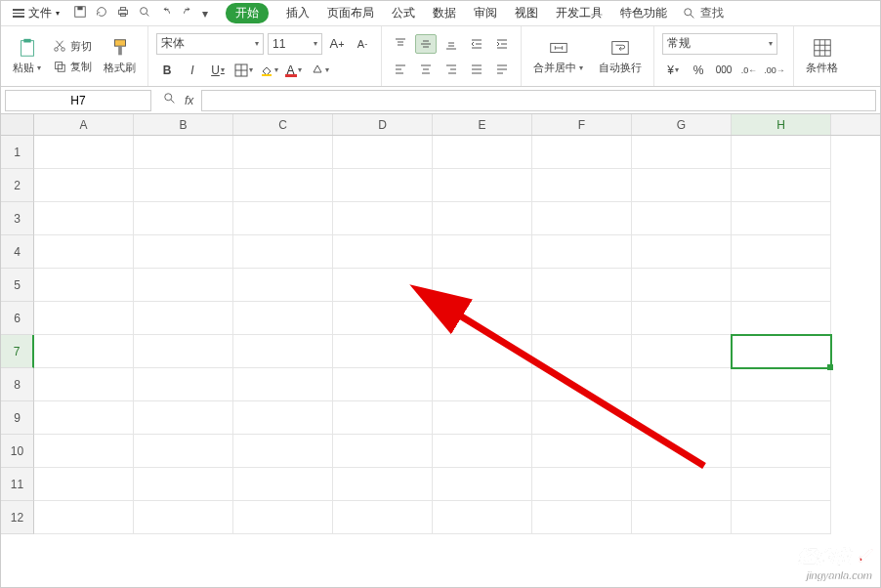 Image resolution: width=881 pixels, height=588 pixels. I want to click on column-header: F, so click(582, 125).